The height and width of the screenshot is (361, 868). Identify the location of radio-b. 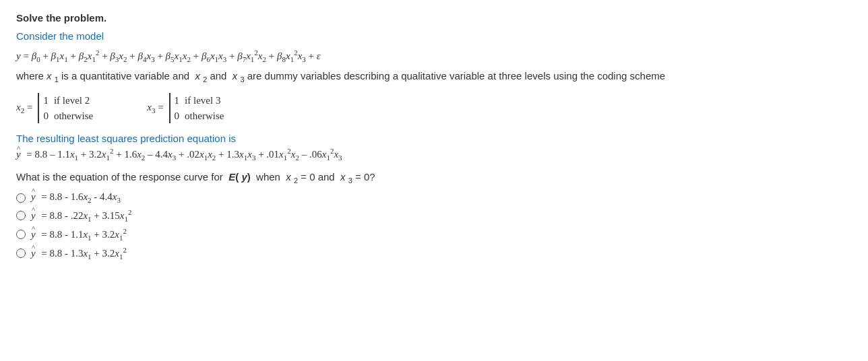
(21, 216).